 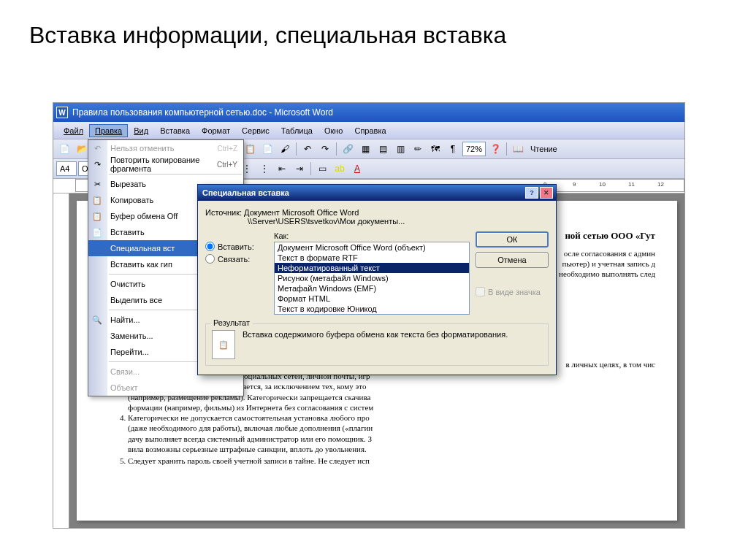 I want to click on menu-undo: ↶ Нельзя отменить Ctrl+Z, so click(x=166, y=148).